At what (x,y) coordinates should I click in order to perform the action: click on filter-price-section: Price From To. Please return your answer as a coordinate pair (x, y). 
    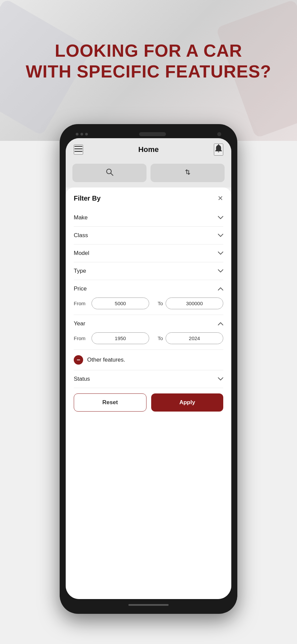
    Looking at the image, I should click on (148, 298).